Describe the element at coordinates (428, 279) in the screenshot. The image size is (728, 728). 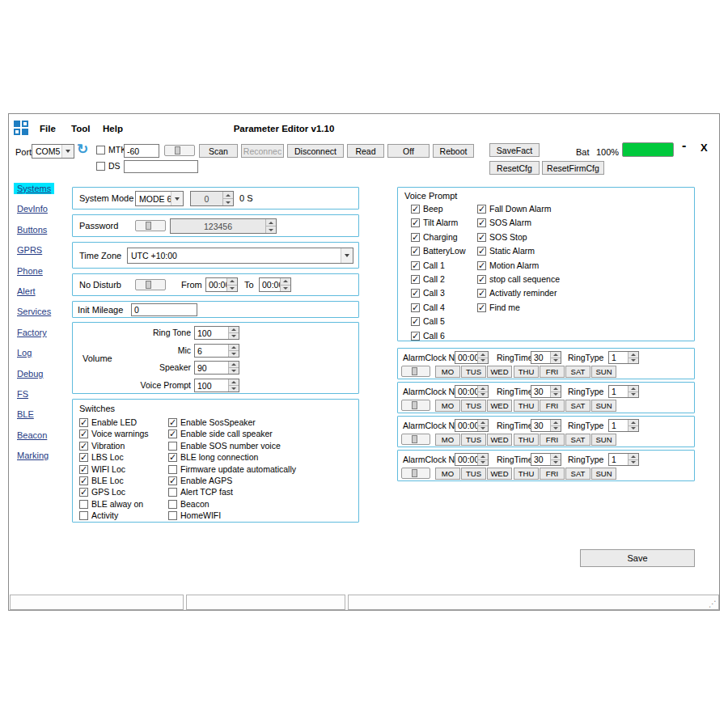
I see `voice-checkbox-call-2: Call 2` at that location.